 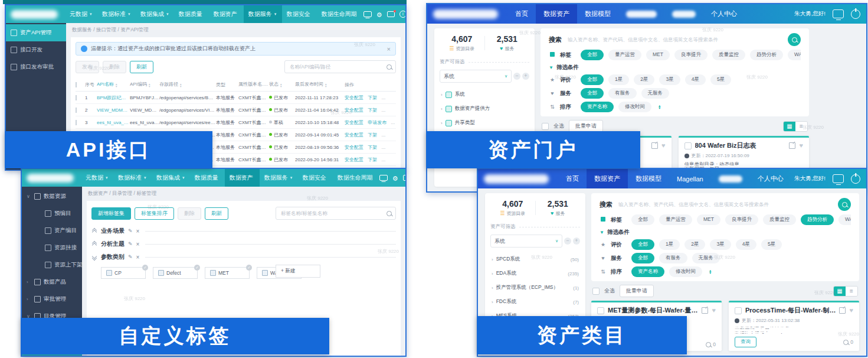 What do you see at coordinates (592, 93) in the screenshot?
I see `service-pill: 全部` at bounding box center [592, 93].